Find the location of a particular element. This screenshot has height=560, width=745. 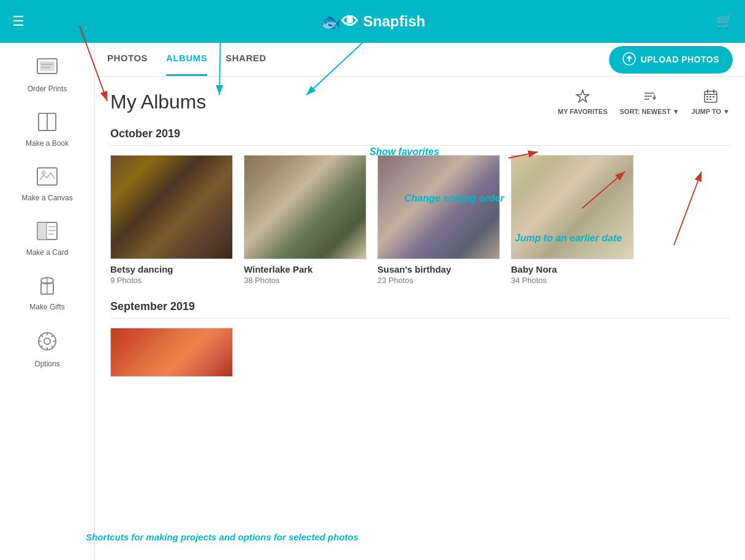

site-logo: 🐟👁 Snapfish is located at coordinates (372, 22).